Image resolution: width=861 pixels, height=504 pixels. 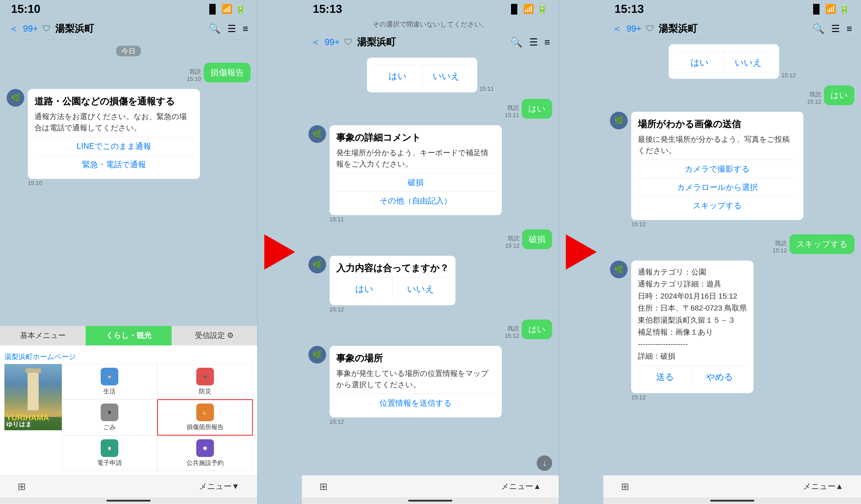 What do you see at coordinates (393, 268) in the screenshot?
I see `bubble-title-3: 入力内容は合ってますか？` at bounding box center [393, 268].